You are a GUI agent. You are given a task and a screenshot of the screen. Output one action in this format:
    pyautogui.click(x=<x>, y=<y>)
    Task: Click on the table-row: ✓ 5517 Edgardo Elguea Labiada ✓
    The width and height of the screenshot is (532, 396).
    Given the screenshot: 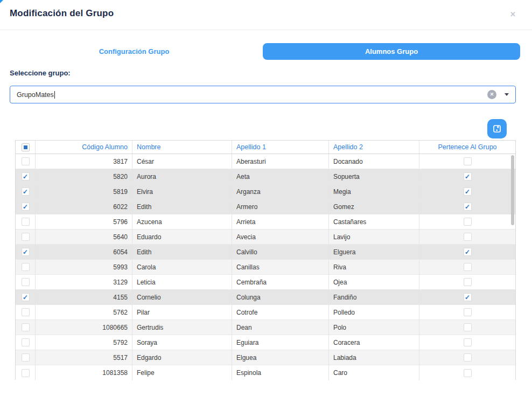 What is the action you would take?
    pyautogui.click(x=265, y=358)
    